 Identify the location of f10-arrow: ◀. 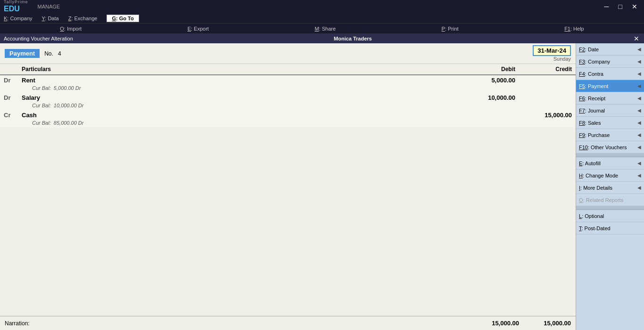
(639, 147).